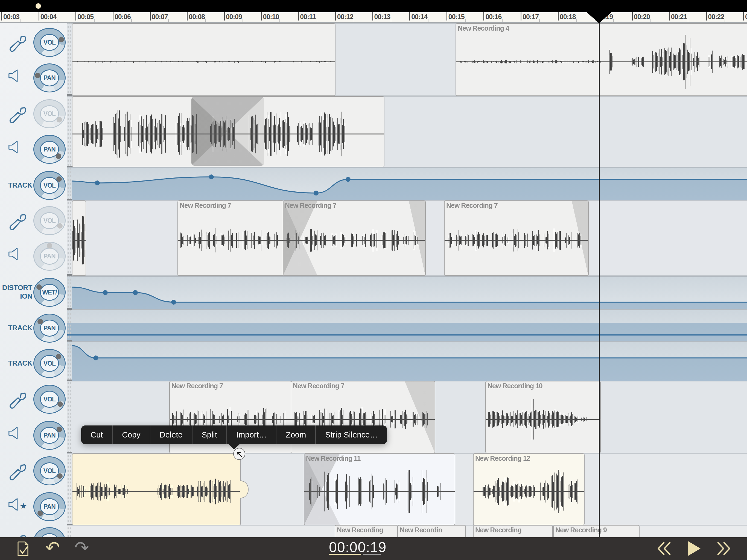 The image size is (747, 560). I want to click on edit-list-button, so click(23, 549).